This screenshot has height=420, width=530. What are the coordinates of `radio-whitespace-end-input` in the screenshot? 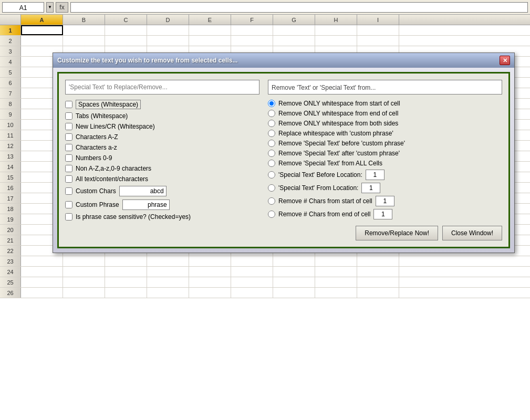 It's located at (272, 113).